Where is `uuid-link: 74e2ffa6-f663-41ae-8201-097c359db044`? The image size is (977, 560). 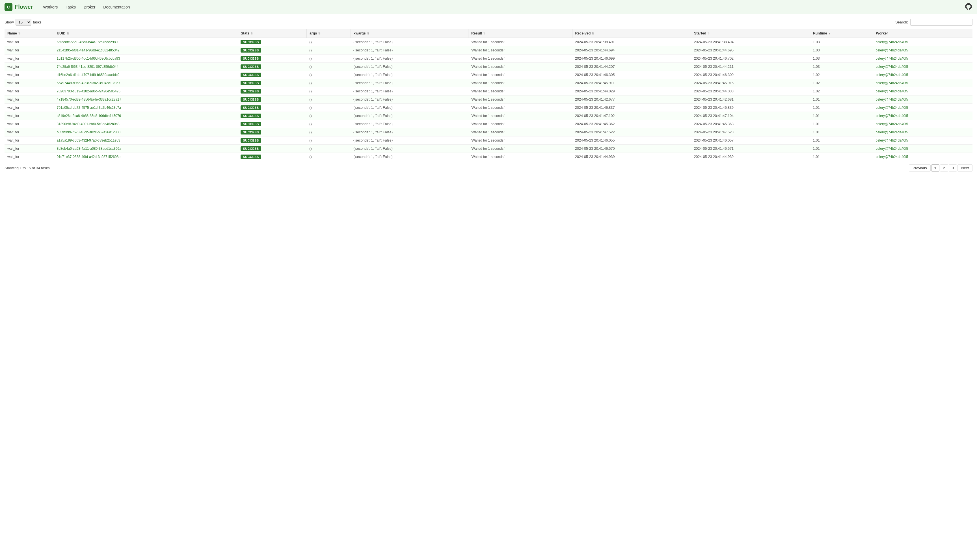 uuid-link: 74e2ffa6-f663-41ae-8201-097c359db044 is located at coordinates (88, 67).